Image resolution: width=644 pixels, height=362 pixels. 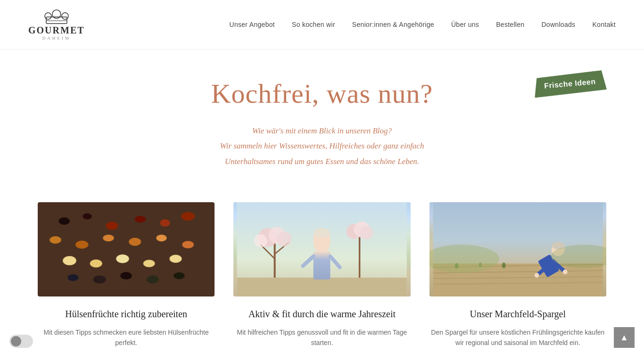 What do you see at coordinates (570, 84) in the screenshot?
I see `badge-container: Frische Ideen` at bounding box center [570, 84].